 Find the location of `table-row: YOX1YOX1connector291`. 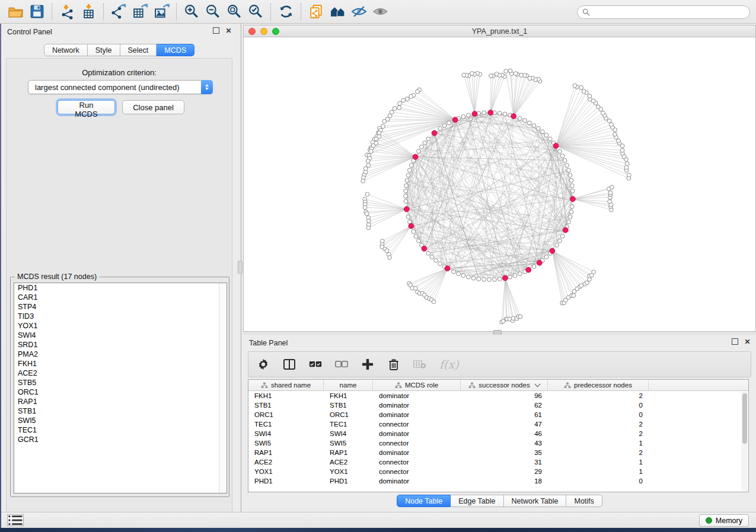

table-row: YOX1YOX1connector291 is located at coordinates (498, 472).